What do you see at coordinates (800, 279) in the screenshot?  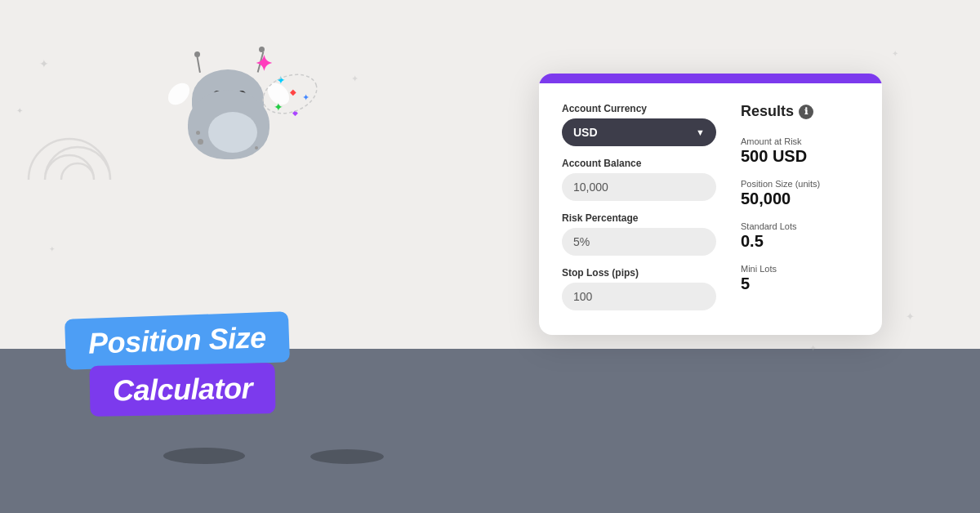 I see `mini-lots-item: Mini Lots 5` at bounding box center [800, 279].